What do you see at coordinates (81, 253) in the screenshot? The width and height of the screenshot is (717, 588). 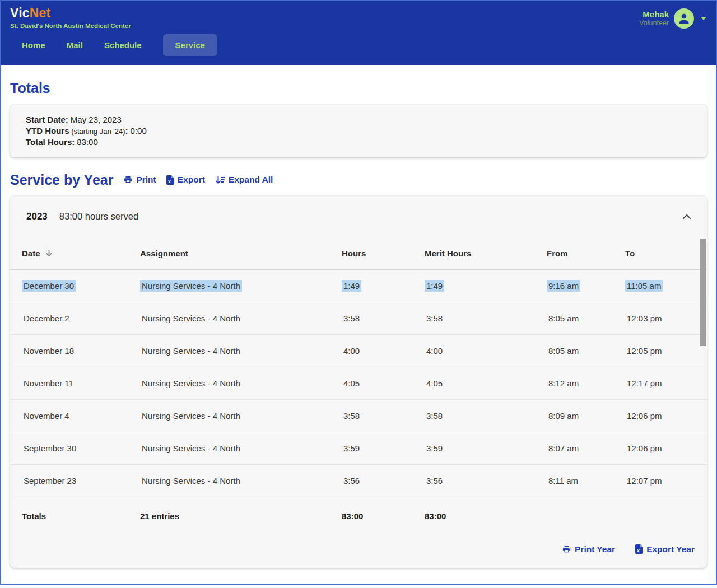 I see `column-header-date: Date` at bounding box center [81, 253].